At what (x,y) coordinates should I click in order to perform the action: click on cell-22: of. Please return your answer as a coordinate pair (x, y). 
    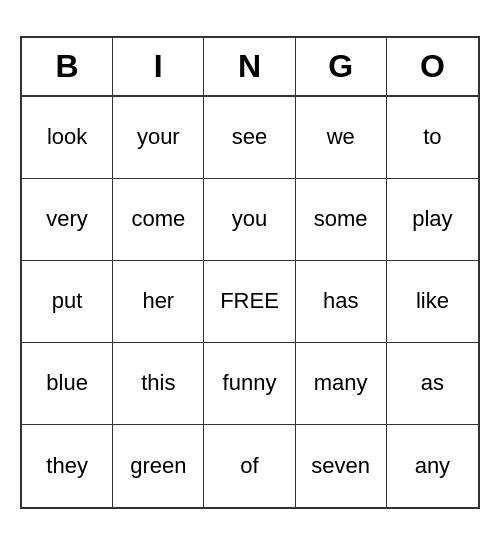
    Looking at the image, I should click on (250, 466).